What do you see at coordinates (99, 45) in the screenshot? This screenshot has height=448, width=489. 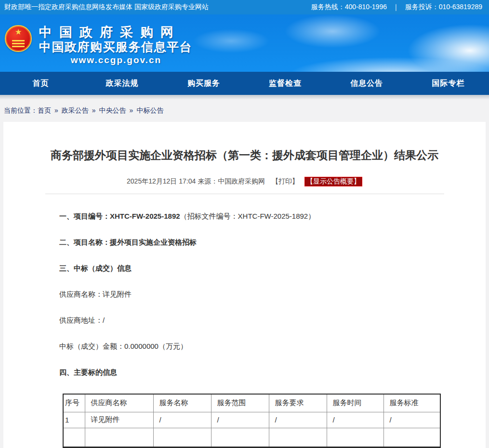 I see `site-logo: ★ 中国政府采购网 中国政府购买服务信息平台 www.ccgp.gov.cn` at bounding box center [99, 45].